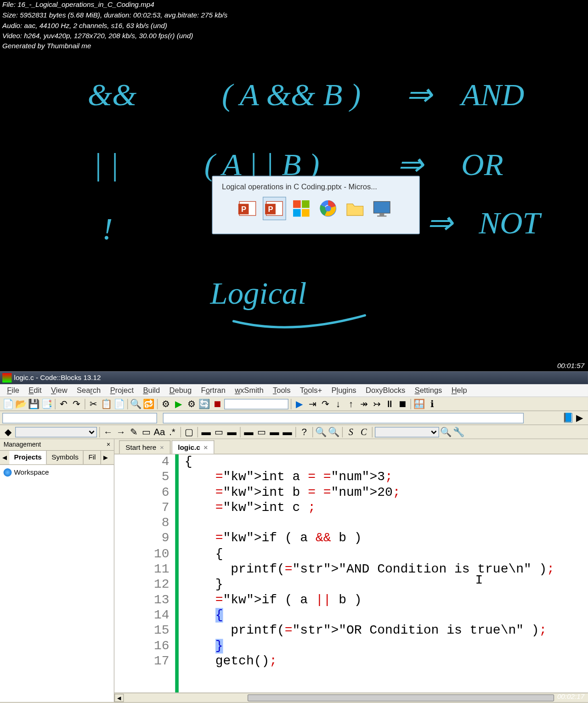 The image size is (588, 703). Describe the element at coordinates (89, 391) in the screenshot. I see `menu-search: Search` at that location.